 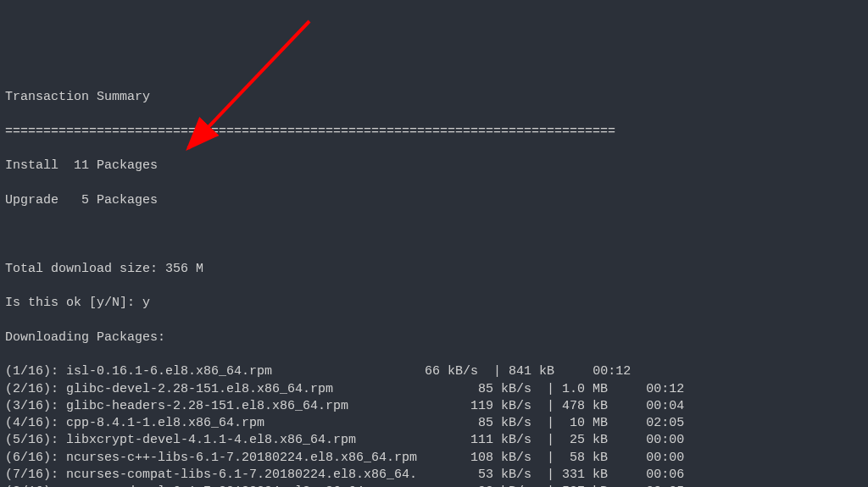 What do you see at coordinates (444, 371) in the screenshot?
I see `download-speed: 66 kB/s` at bounding box center [444, 371].